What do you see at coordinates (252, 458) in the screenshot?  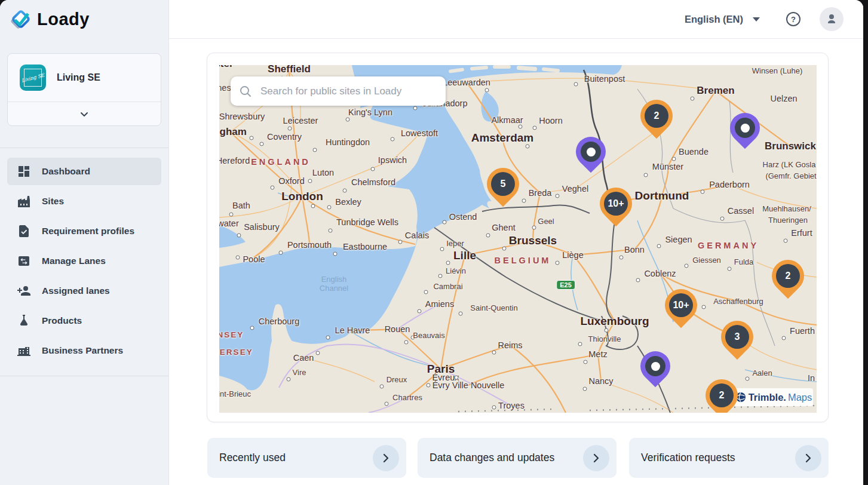 I see `card-label: Recently used` at bounding box center [252, 458].